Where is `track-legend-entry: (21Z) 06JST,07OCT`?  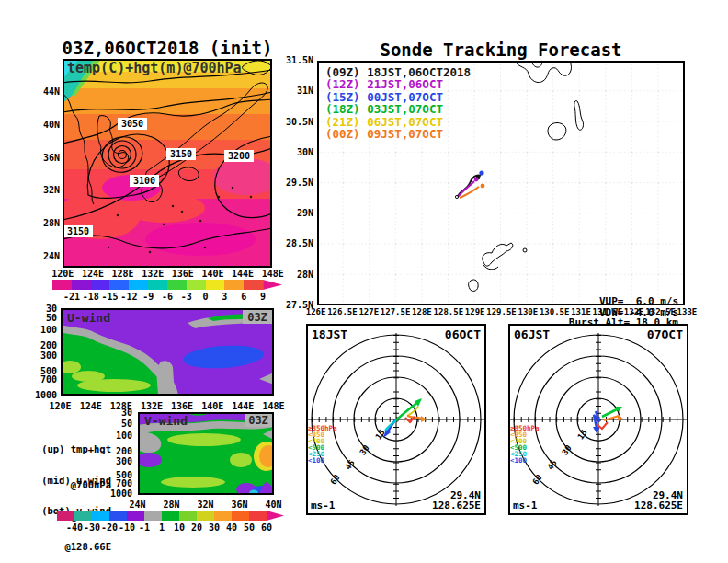 track-legend-entry: (21Z) 06JST,07OCT is located at coordinates (398, 121).